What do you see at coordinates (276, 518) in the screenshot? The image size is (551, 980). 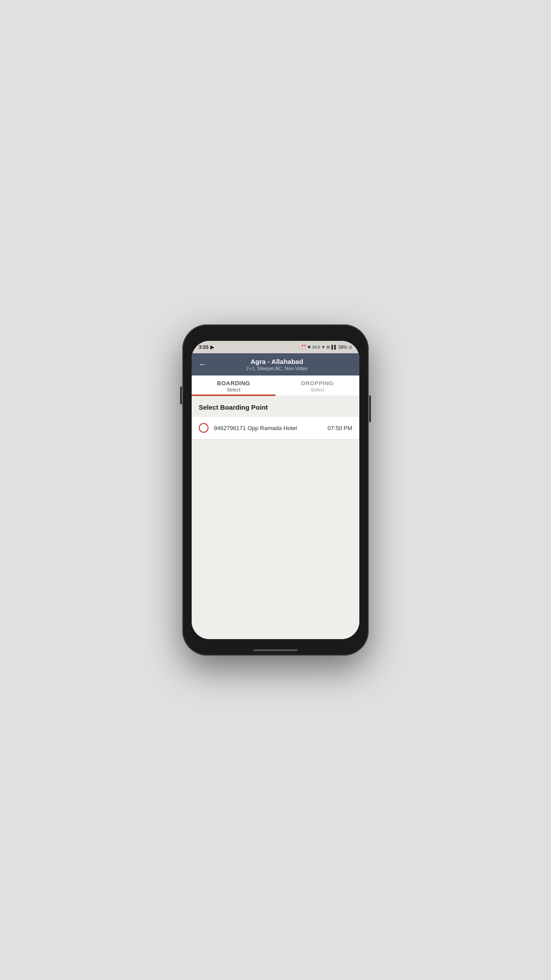 I see `content-area: Select Boarding Point 9462796171 Opp Ram…` at bounding box center [276, 518].